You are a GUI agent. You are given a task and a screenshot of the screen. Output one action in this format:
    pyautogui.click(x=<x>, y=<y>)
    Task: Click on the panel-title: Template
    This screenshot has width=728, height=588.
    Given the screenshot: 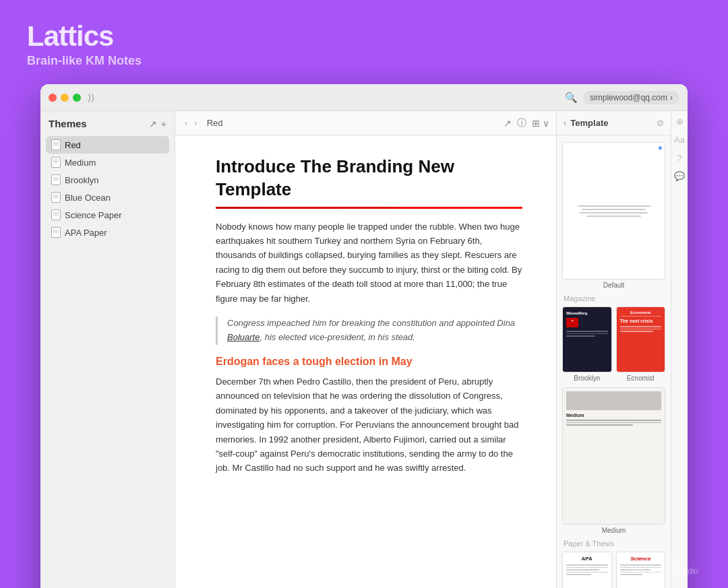 What is the action you would take?
    pyautogui.click(x=589, y=123)
    